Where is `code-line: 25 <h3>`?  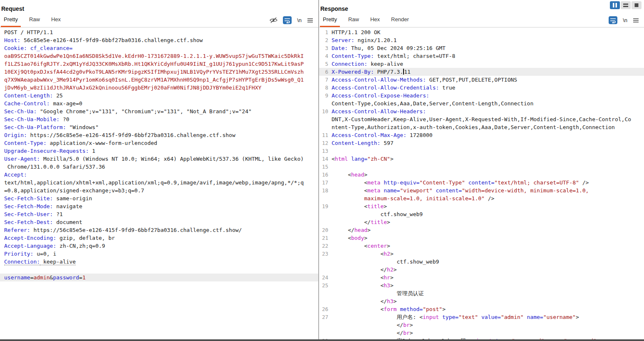 code-line: 25 <h3> is located at coordinates (482, 286).